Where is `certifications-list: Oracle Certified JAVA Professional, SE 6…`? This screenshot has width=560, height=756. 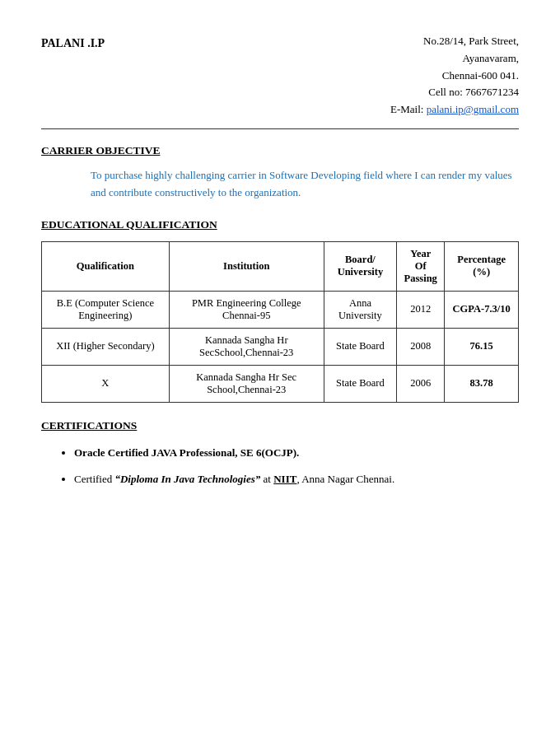 certifications-list: Oracle Certified JAVA Professional, SE 6… is located at coordinates (280, 466).